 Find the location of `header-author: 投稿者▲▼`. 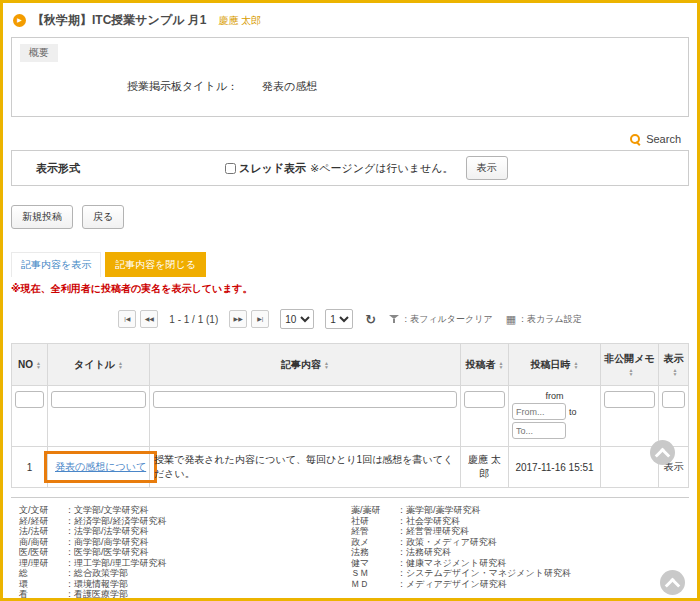

header-author: 投稿者▲▼ is located at coordinates (485, 365).